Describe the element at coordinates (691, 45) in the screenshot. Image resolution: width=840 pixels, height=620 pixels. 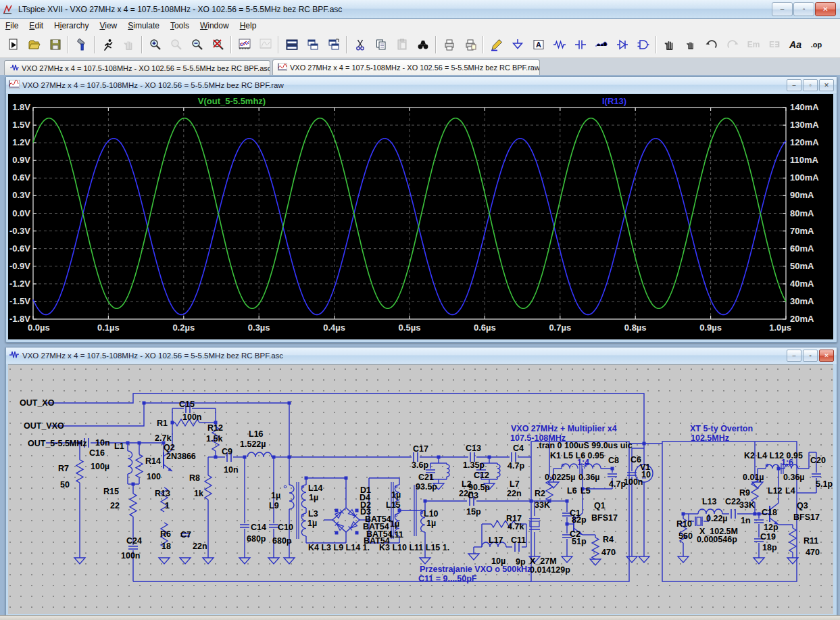
I see `drag-icon` at that location.